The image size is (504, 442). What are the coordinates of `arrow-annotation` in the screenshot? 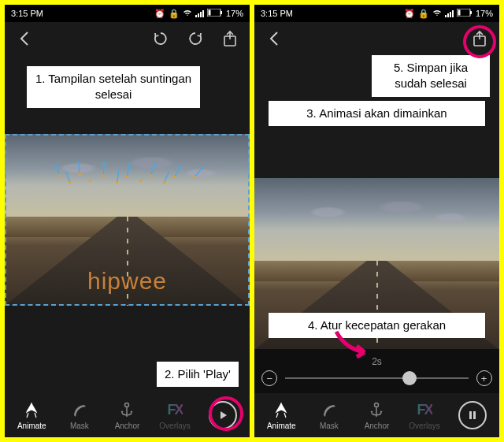 It's located at (354, 346).